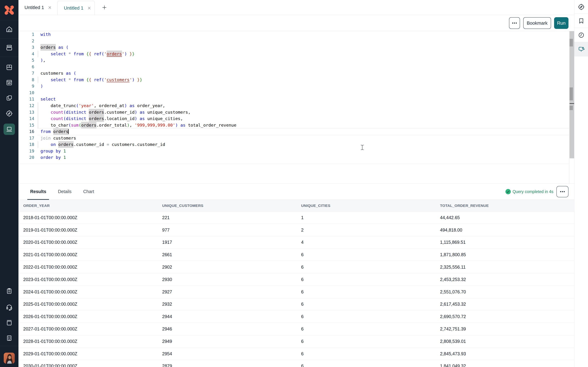 Image resolution: width=588 pixels, height=367 pixels. I want to click on line-number: 9, so click(28, 86).